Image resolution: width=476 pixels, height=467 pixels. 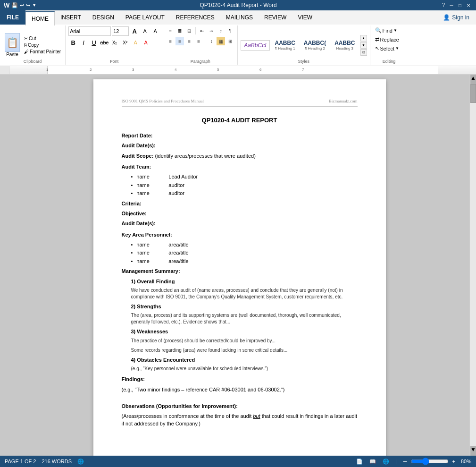 I want to click on minimize-button: ─, so click(x=451, y=5).